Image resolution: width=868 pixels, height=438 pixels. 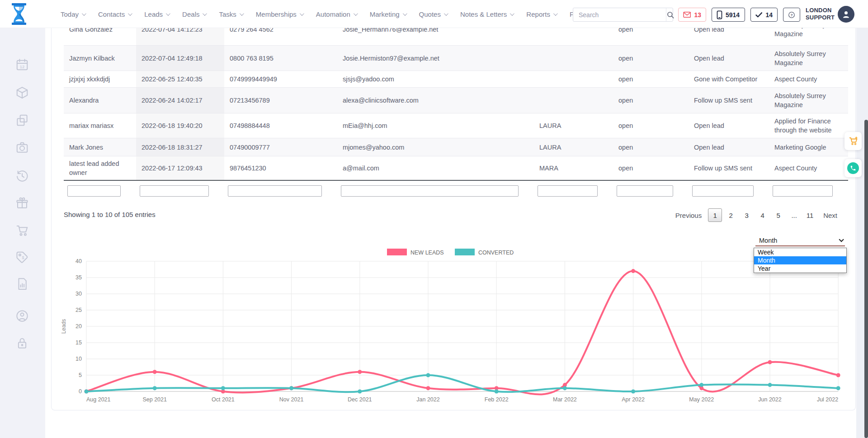 What do you see at coordinates (794, 215) in the screenshot?
I see `pagination-ellipsis: ...` at bounding box center [794, 215].